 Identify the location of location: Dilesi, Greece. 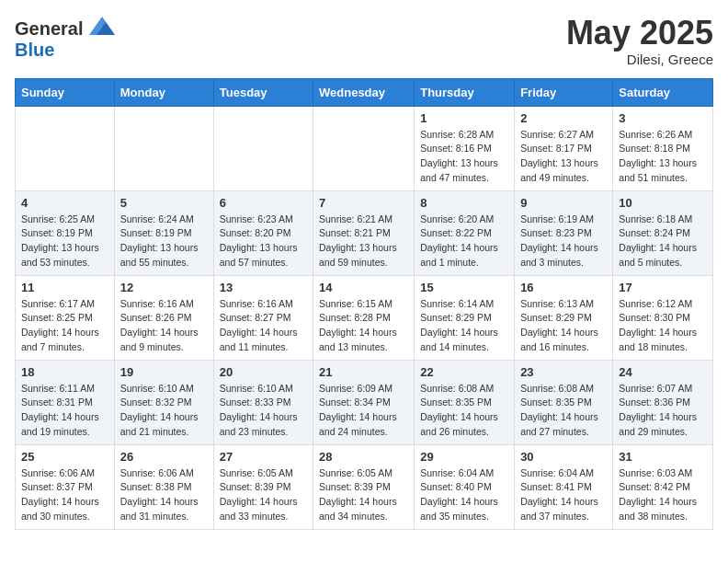
(640, 59).